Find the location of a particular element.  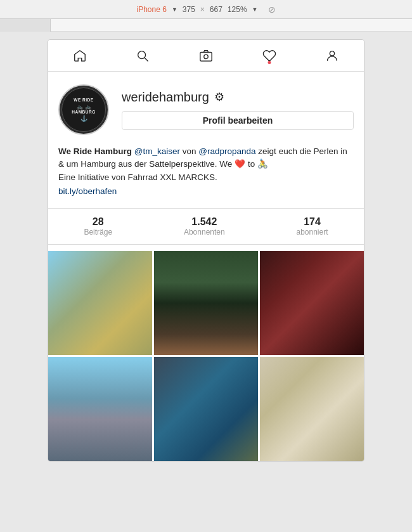

device-name: iPhone 6 is located at coordinates (152, 10).